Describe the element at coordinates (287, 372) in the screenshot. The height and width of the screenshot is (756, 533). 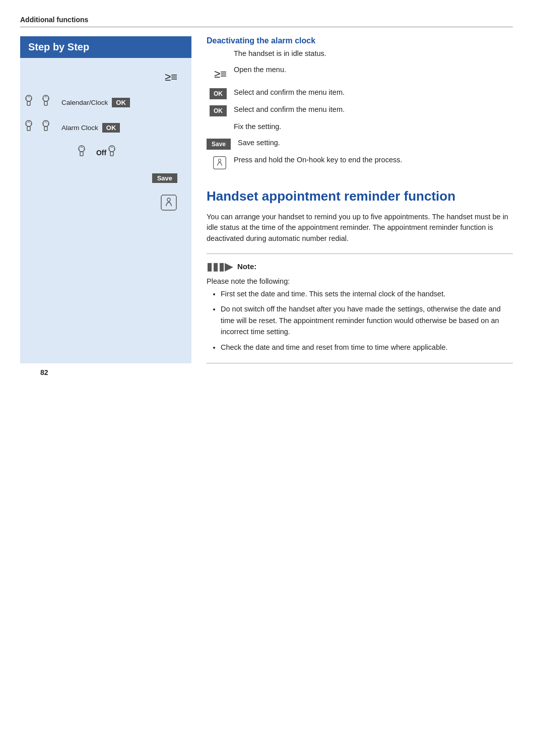
I see `page-number: 82` at that location.